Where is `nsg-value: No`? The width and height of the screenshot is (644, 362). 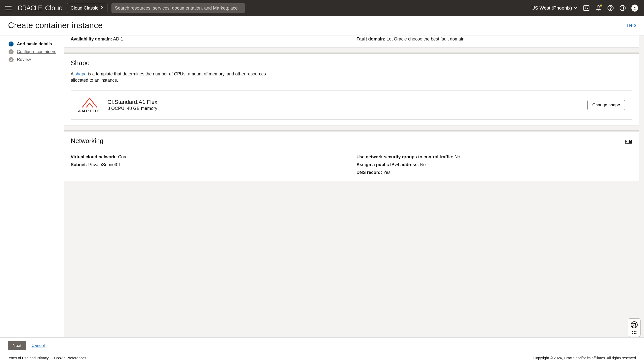 nsg-value: No is located at coordinates (457, 157).